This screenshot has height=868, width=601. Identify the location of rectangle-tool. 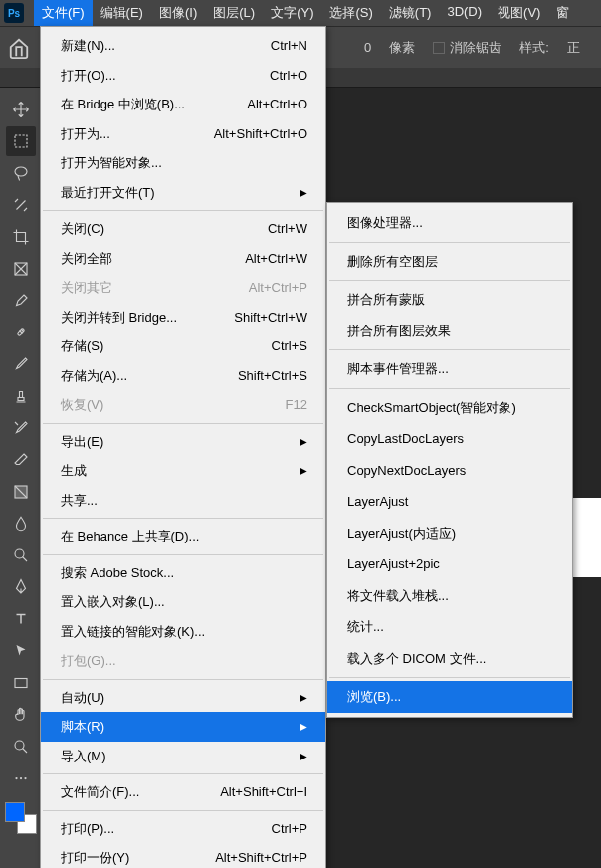
(21, 683).